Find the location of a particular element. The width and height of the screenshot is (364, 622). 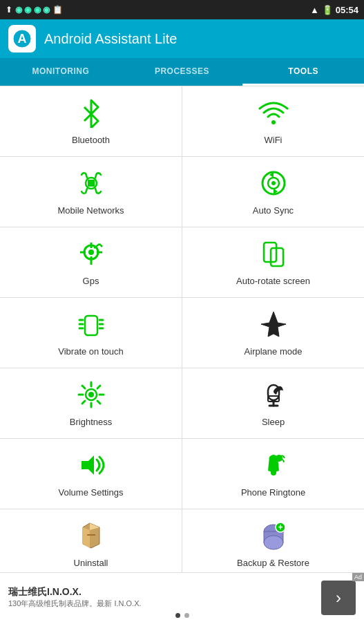

bluetooth-icon is located at coordinates (91, 114).